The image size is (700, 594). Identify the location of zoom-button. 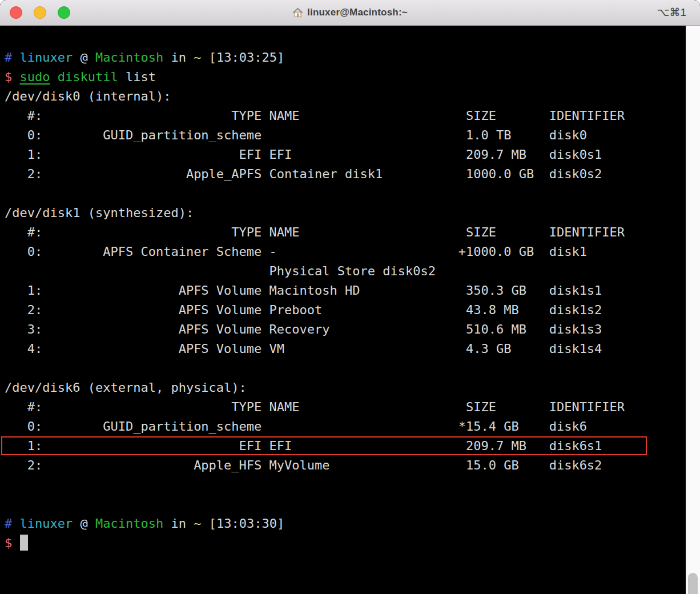
(64, 13).